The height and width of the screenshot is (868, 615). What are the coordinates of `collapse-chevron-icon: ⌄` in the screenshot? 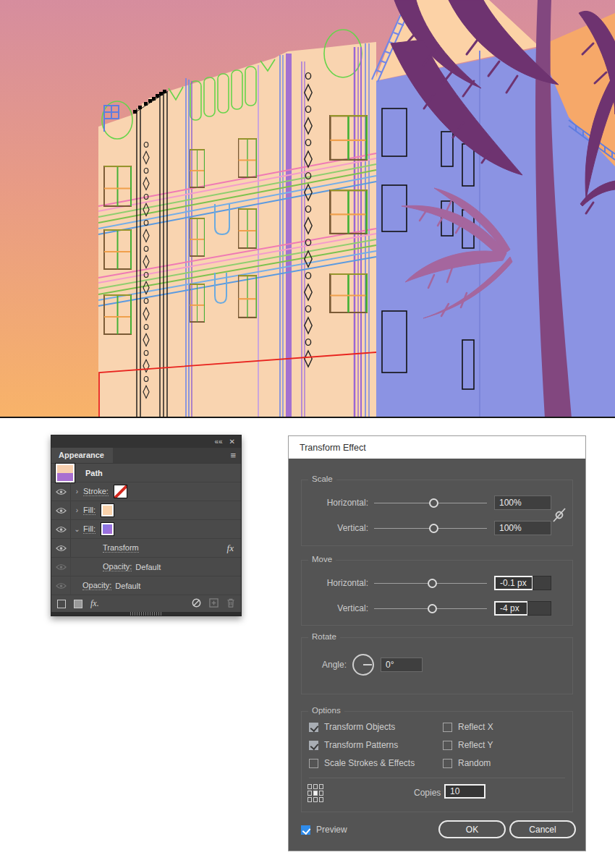 It's located at (77, 529).